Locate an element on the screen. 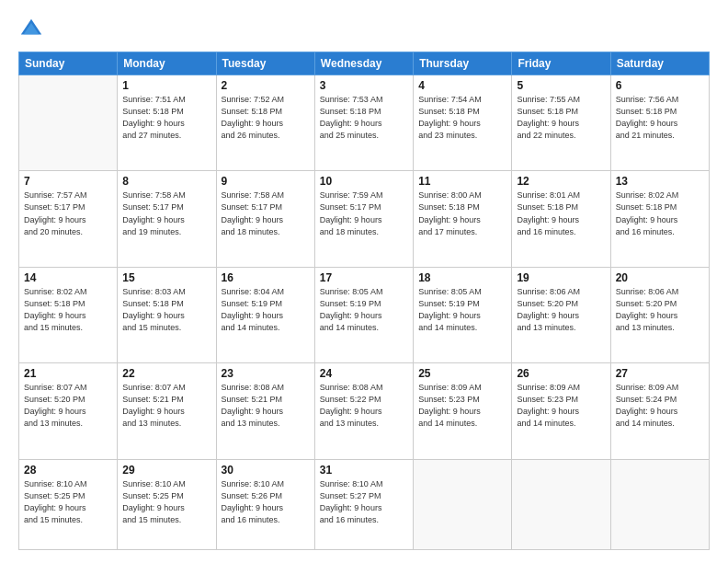 The width and height of the screenshot is (728, 563). calendar-cell: 4Sunrise: 7:54 AM Sunset: 5:18 PM Daylig… is located at coordinates (463, 123).